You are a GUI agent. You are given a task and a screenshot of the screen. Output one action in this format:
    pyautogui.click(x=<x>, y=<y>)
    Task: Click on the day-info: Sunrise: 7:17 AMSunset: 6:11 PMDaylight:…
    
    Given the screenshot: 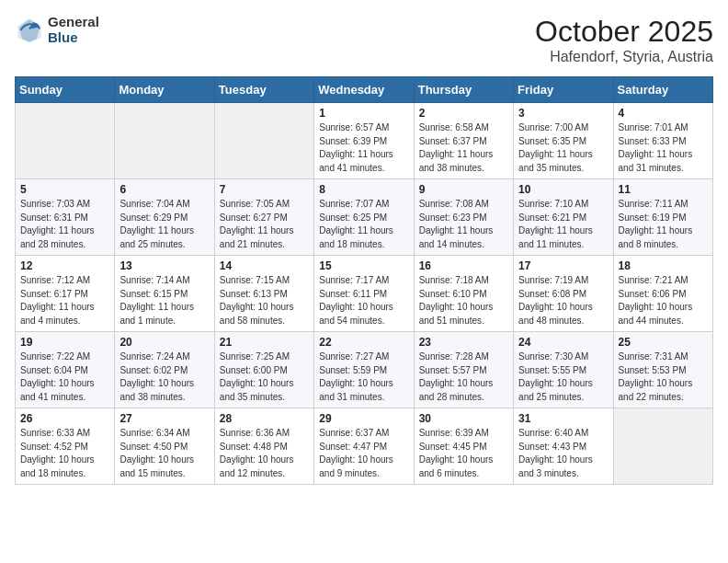 What is the action you would take?
    pyautogui.click(x=364, y=301)
    